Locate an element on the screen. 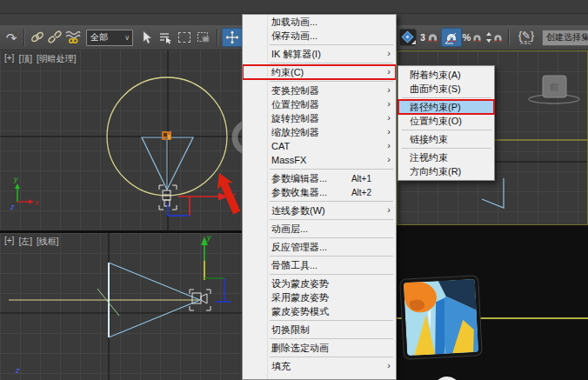 The height and width of the screenshot is (380, 588). select-by-name-icon is located at coordinates (165, 37).